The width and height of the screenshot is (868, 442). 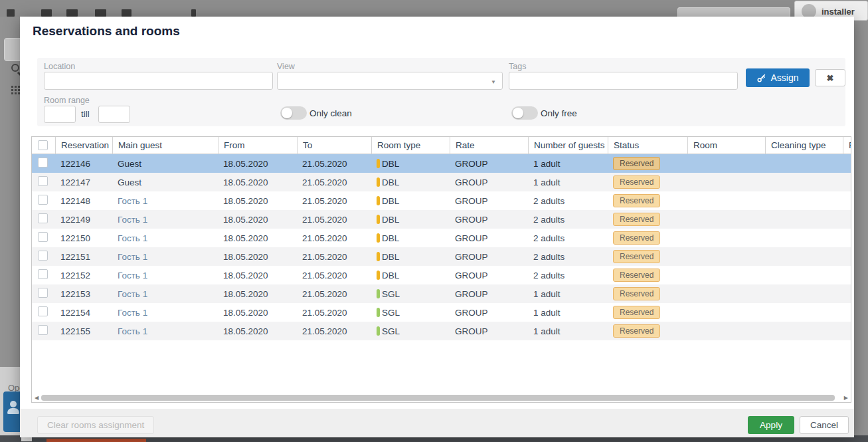 I want to click on scroll-left-arrow: ◀, so click(x=37, y=397).